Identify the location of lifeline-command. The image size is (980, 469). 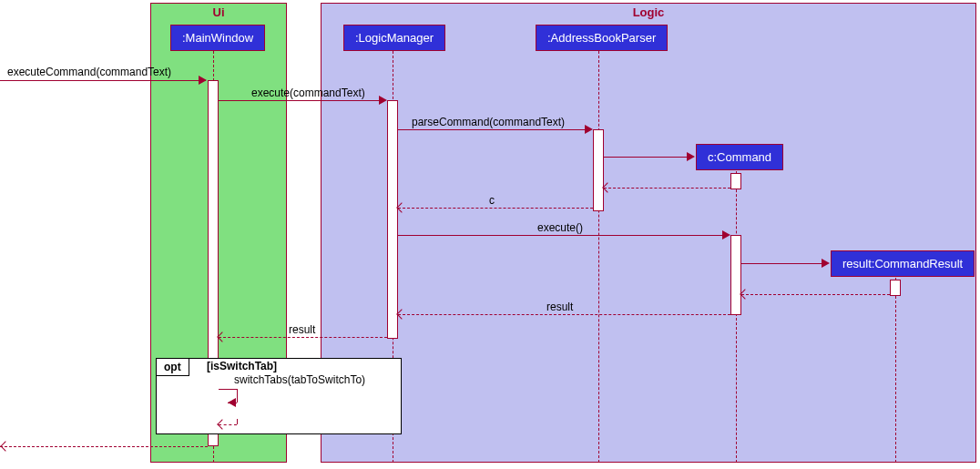
(736, 317).